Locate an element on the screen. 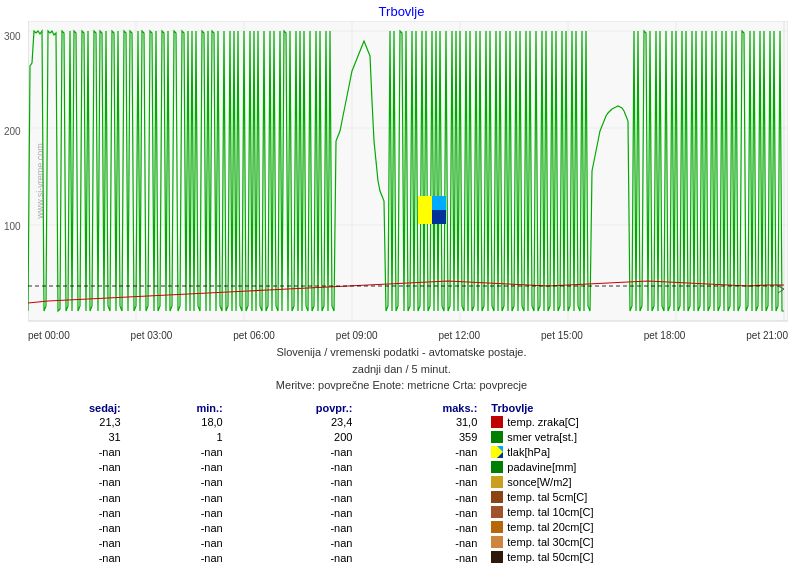 This screenshot has height=564, width=803. table-row: -nan-nan-nan-nantemp. tal 5cm[C] is located at coordinates (402, 498).